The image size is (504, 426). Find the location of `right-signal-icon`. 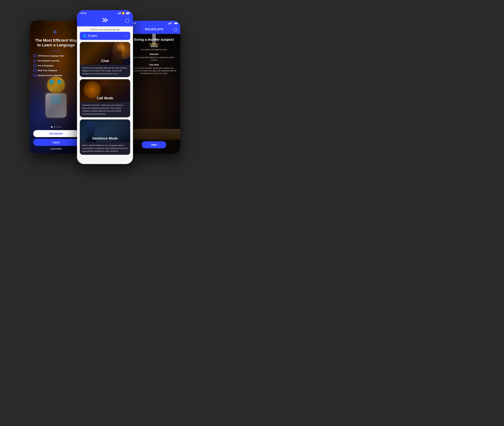

right-signal-icon is located at coordinates (170, 23).